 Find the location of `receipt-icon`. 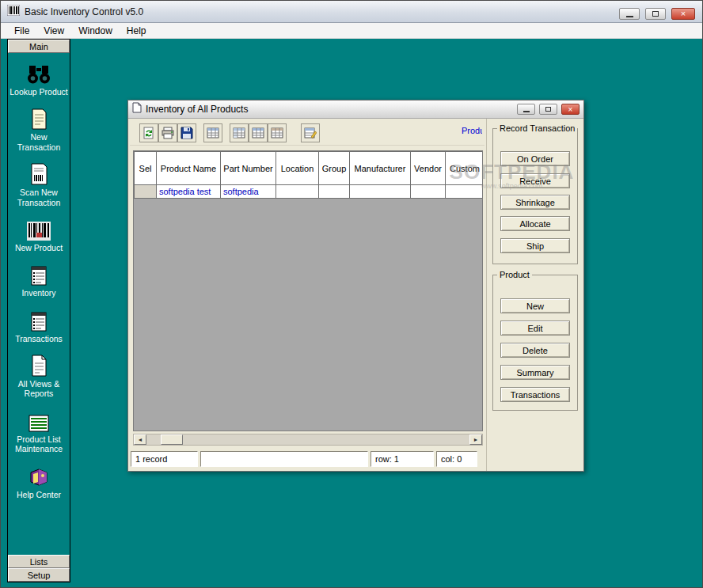

receipt-icon is located at coordinates (39, 119).